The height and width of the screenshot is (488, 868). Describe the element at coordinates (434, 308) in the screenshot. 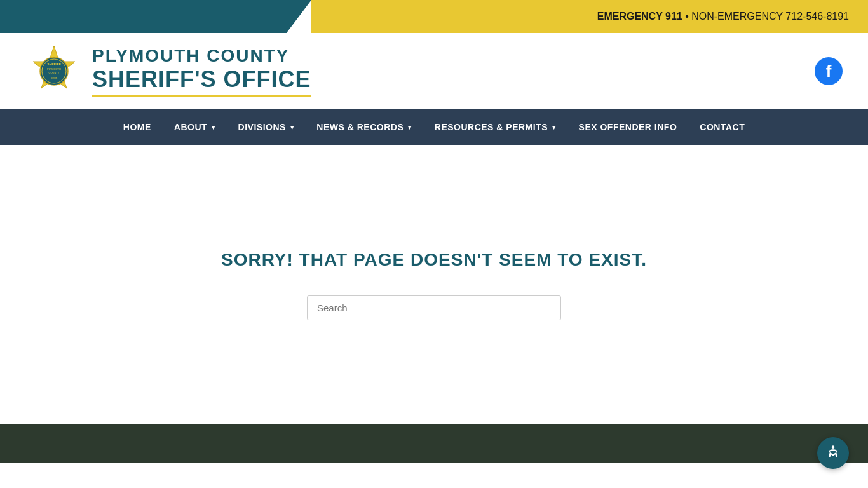

I see `search-input` at that location.